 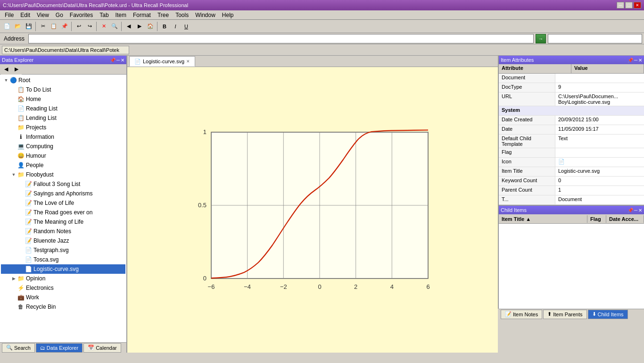 What do you see at coordinates (595, 39) in the screenshot?
I see `search-input` at bounding box center [595, 39].